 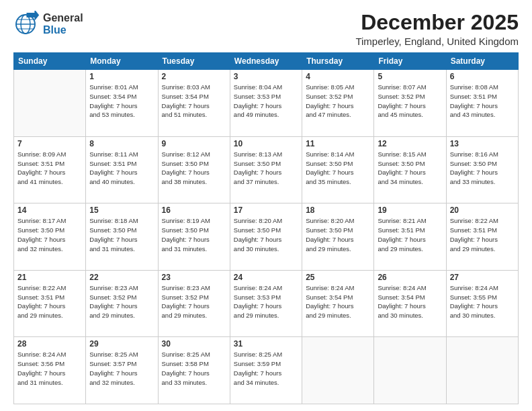 What do you see at coordinates (122, 210) in the screenshot?
I see `day-number: 15` at bounding box center [122, 210].